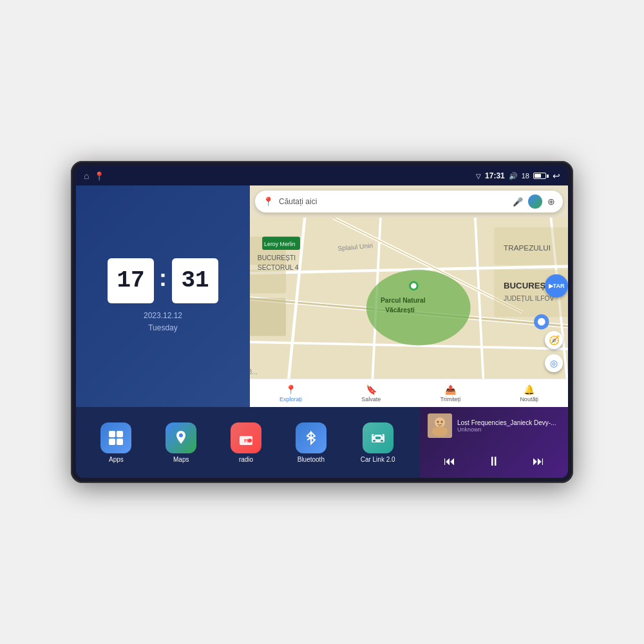 This screenshot has width=644, height=644. What do you see at coordinates (163, 278) in the screenshot?
I see `clock-colon: :` at bounding box center [163, 278].